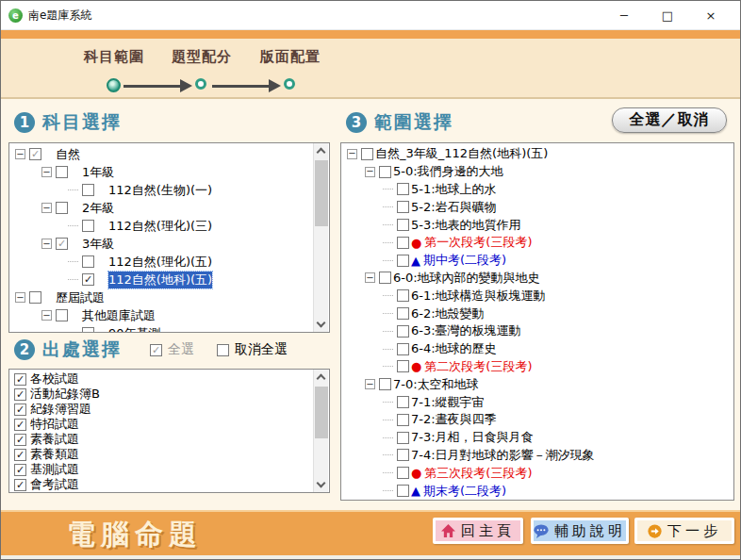 This screenshot has height=560, width=741. I want to click on subject-tree-scrollbar, so click(321, 238).